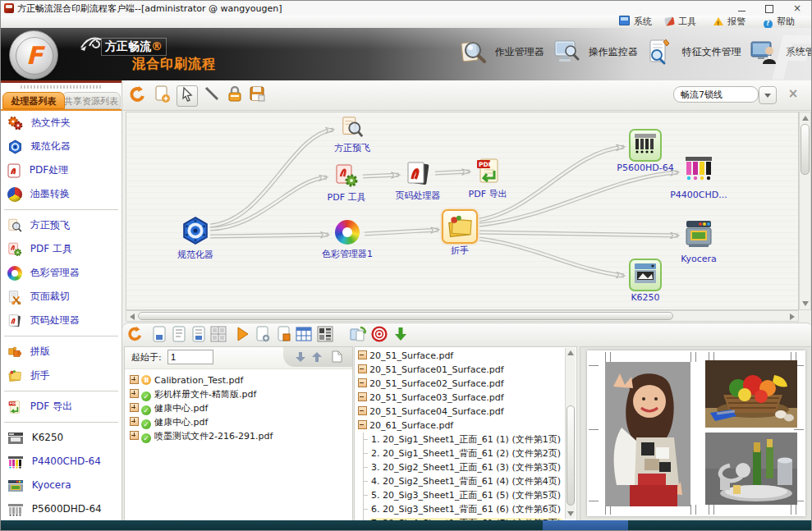  What do you see at coordinates (61, 351) in the screenshot?
I see `sidebar-item-impose: 拼版` at bounding box center [61, 351].